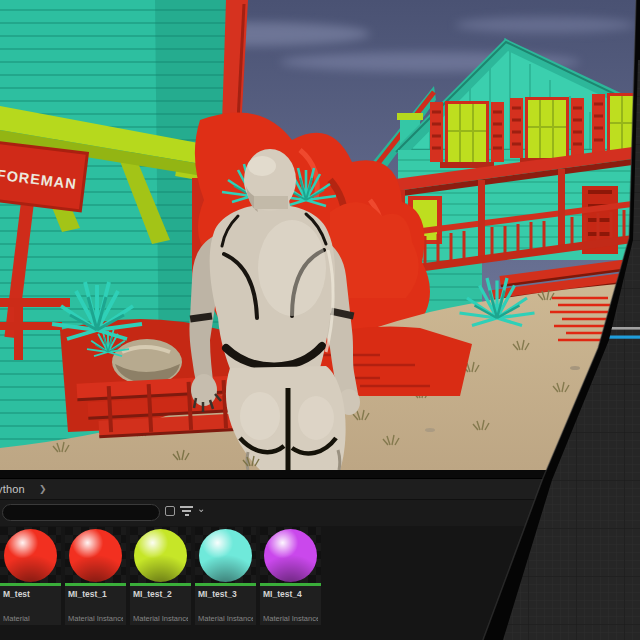 The width and height of the screenshot is (640, 640). I want to click on chevron-right-icon: ❯, so click(43, 489).